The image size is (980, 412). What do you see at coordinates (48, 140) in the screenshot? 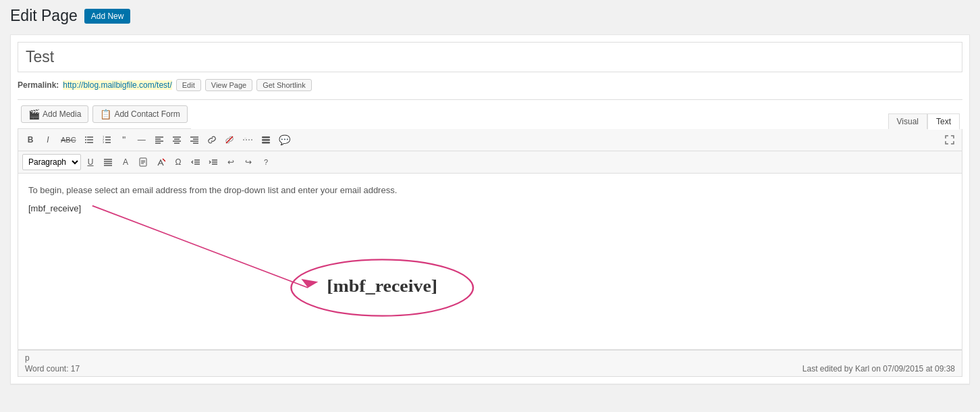
I see `italic-button: I` at bounding box center [48, 140].